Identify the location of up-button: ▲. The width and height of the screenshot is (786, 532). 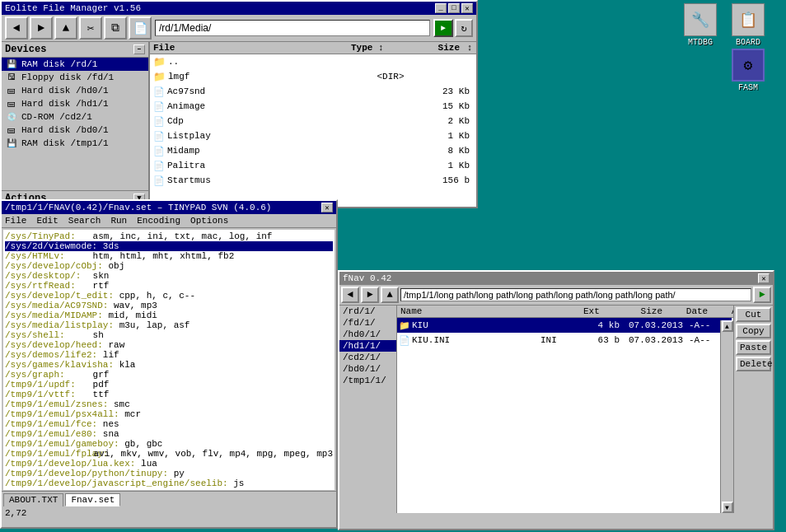
(66, 28).